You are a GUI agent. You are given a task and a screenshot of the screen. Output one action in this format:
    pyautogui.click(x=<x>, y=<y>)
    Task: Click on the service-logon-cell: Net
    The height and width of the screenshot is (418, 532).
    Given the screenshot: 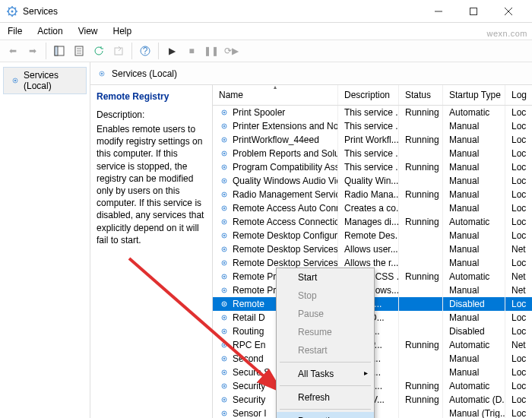 What is the action you would take?
    pyautogui.click(x=518, y=277)
    